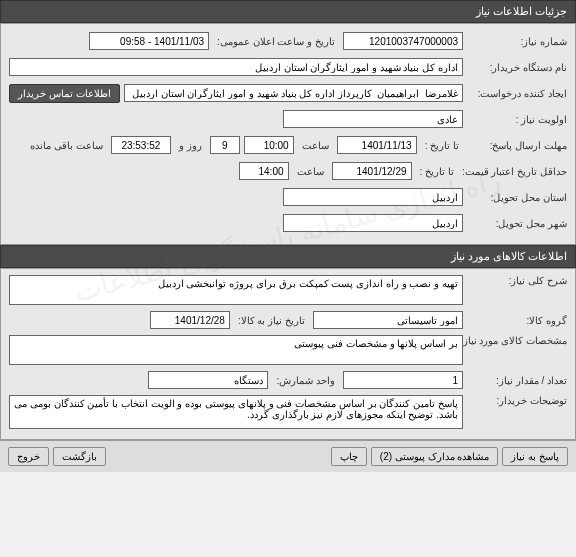  What do you see at coordinates (517, 42) in the screenshot?
I see `need-number-label: شماره نیاز:` at bounding box center [517, 42].